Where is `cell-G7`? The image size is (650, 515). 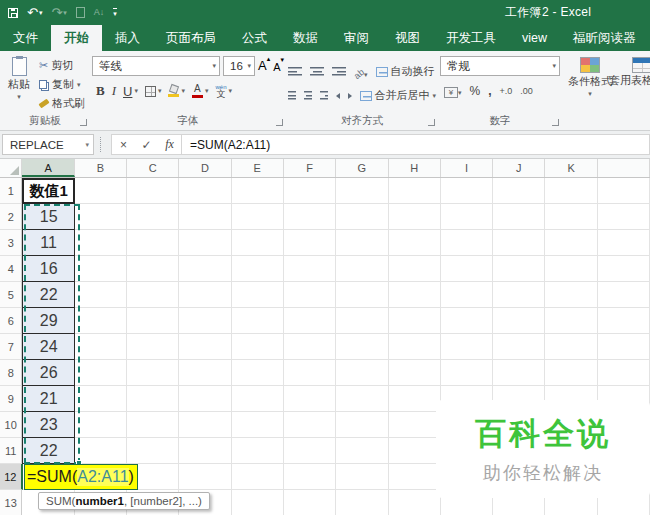 cell-G7 is located at coordinates (362, 347).